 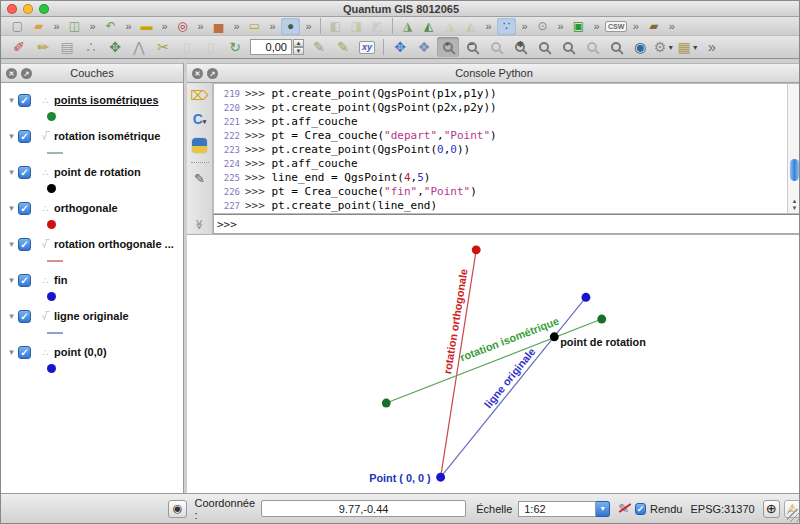 I want to click on node-tool-icon: ⋀, so click(x=139, y=47).